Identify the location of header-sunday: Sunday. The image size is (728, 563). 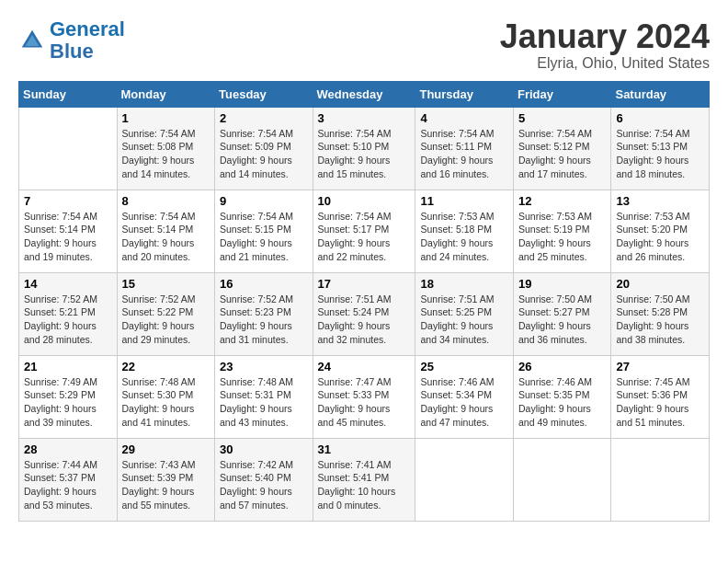
(68, 94).